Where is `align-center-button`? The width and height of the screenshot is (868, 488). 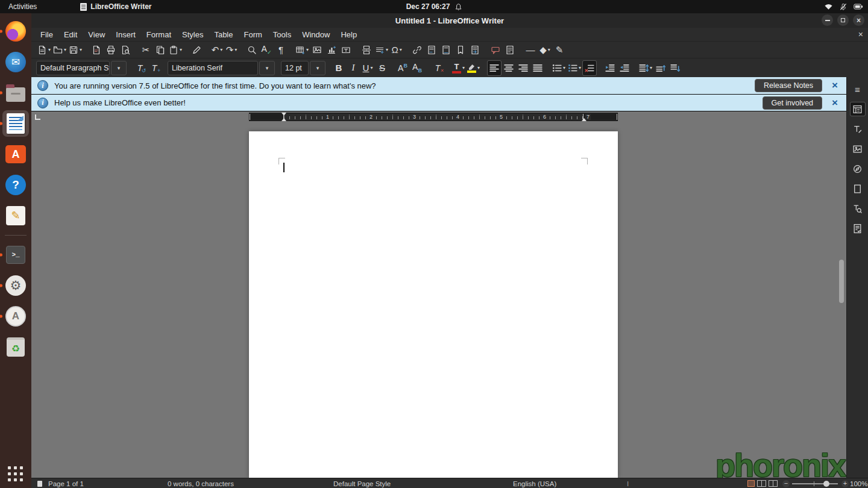 align-center-button is located at coordinates (509, 68).